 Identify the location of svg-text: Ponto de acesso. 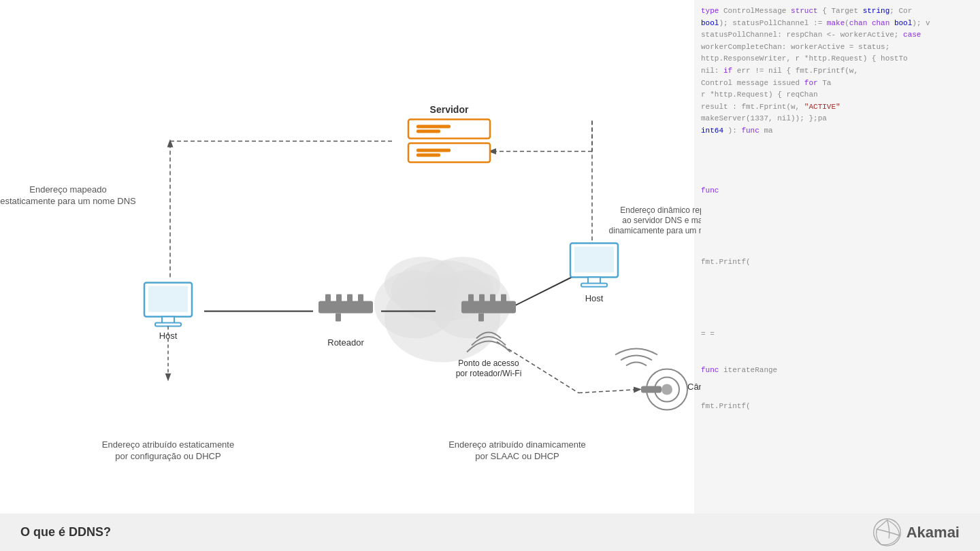
(489, 363).